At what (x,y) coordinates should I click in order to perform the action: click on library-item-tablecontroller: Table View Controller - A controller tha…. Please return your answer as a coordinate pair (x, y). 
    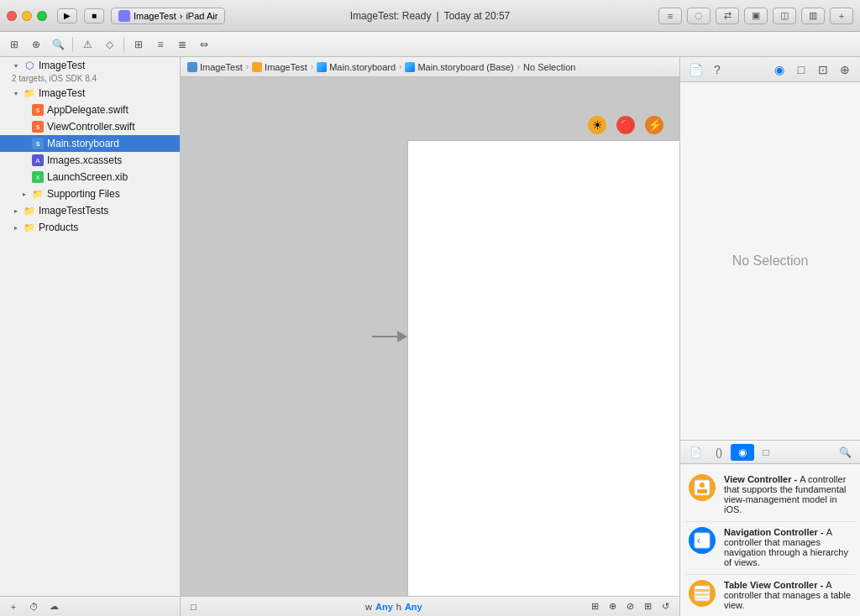
    Looking at the image, I should click on (770, 596).